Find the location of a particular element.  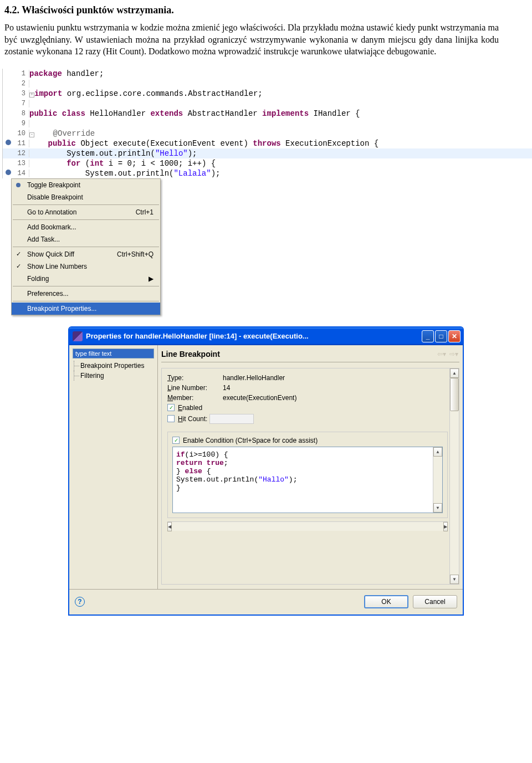

back-arrow-icon: ⇦▾ is located at coordinates (442, 354).